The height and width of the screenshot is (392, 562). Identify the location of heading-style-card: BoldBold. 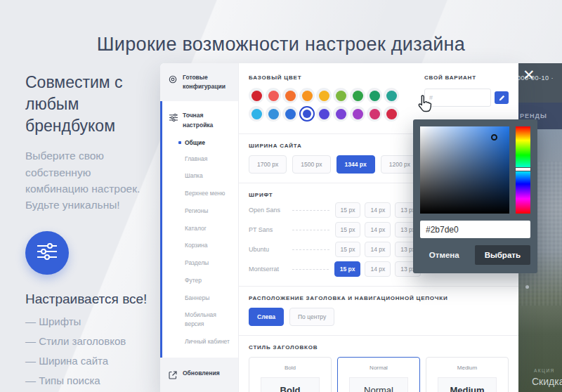
(290, 374).